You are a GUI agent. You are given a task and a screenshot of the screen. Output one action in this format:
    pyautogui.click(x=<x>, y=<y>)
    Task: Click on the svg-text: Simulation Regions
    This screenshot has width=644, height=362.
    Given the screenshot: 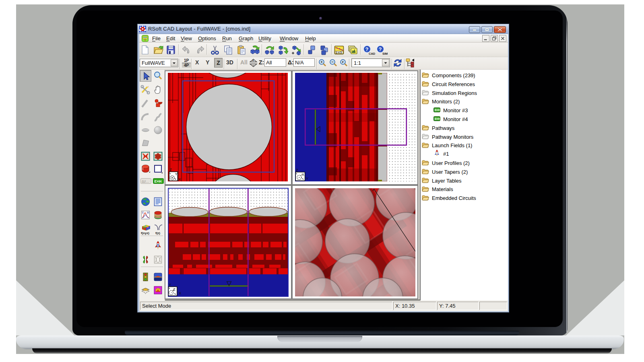 What is the action you would take?
    pyautogui.click(x=455, y=93)
    